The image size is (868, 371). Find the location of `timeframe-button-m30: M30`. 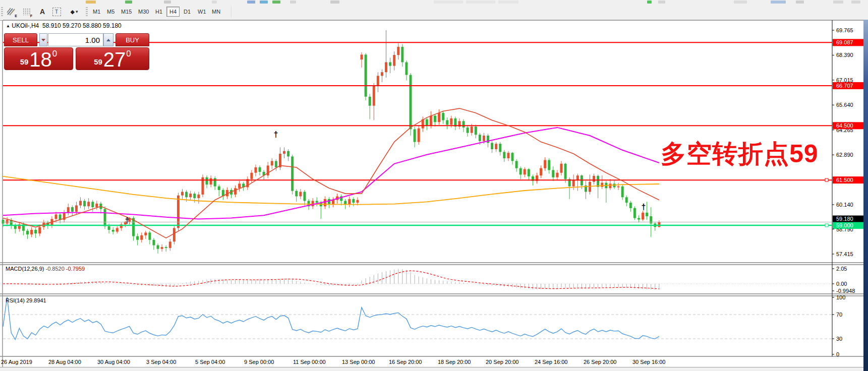

timeframe-button-m30: M30 is located at coordinates (143, 12).